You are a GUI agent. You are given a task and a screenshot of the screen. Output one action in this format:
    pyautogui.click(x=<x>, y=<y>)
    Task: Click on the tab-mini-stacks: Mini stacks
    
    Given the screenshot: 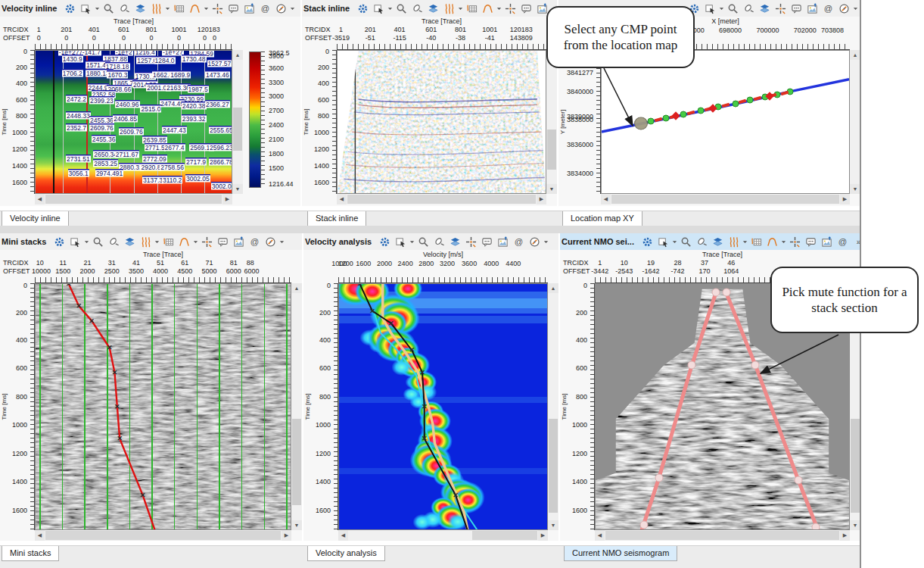 What is the action you would take?
    pyautogui.click(x=30, y=554)
    